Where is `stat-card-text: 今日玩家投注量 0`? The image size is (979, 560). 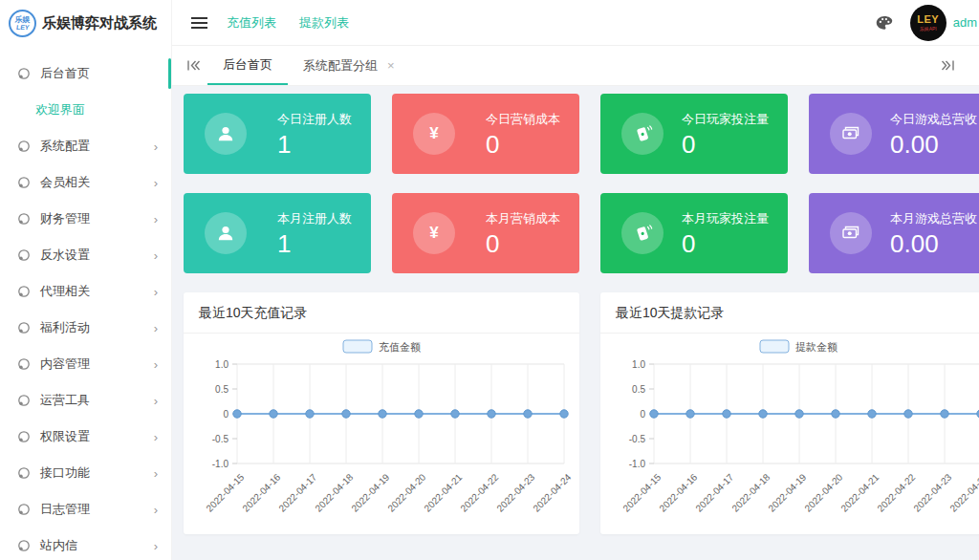 stat-card-text: 今日玩家投注量 0 is located at coordinates (725, 134).